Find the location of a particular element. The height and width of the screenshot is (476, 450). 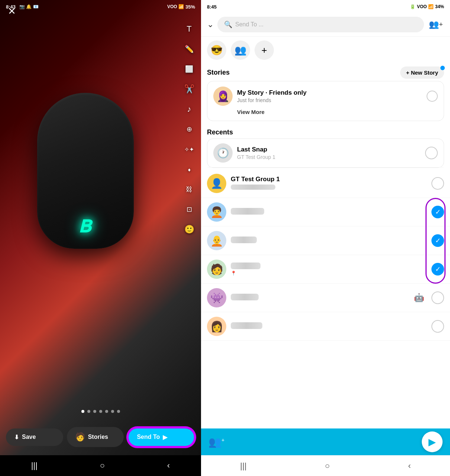

back-icon: ‹ is located at coordinates (169, 466).